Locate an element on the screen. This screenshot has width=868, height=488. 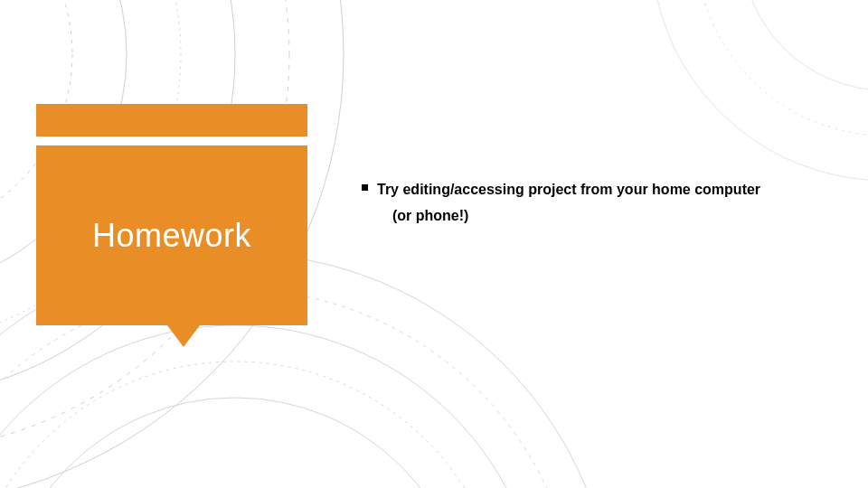
slide-title: Homework is located at coordinates (172, 236).